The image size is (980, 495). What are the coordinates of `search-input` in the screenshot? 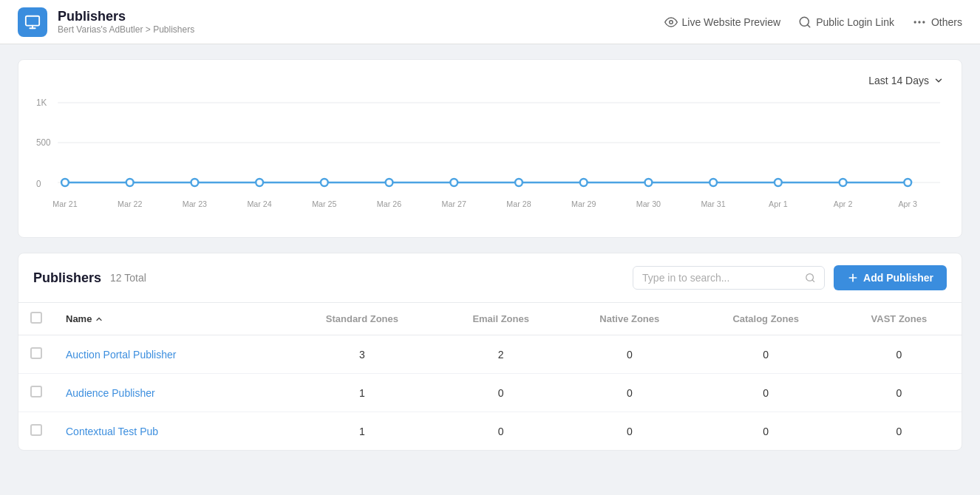 It's located at (721, 278).